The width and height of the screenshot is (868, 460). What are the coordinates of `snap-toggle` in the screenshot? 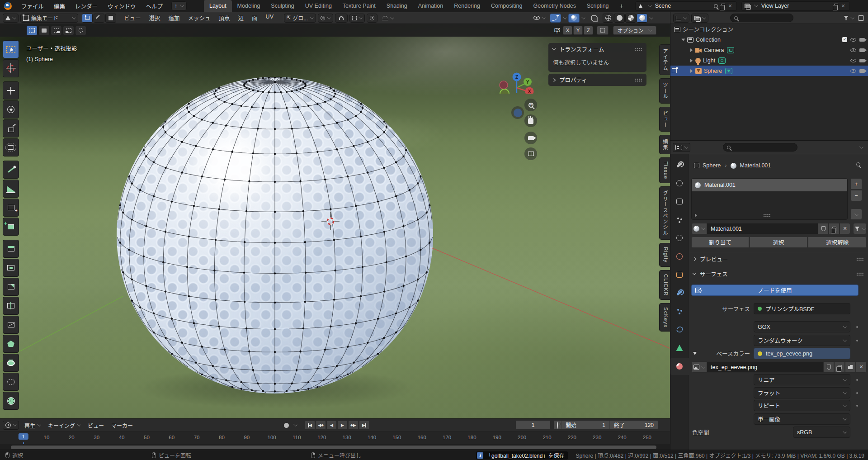 It's located at (341, 18).